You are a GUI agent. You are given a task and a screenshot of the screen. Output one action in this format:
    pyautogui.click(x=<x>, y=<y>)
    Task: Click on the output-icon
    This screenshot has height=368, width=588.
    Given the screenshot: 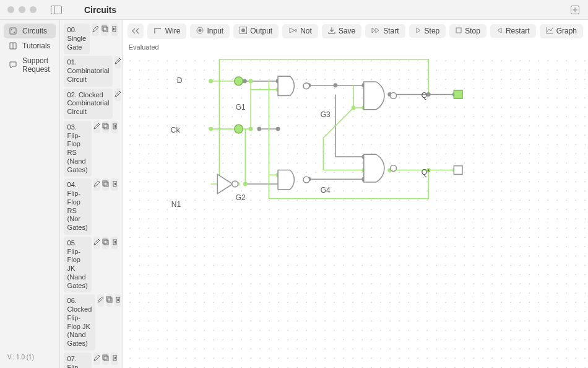 What is the action you would take?
    pyautogui.click(x=243, y=31)
    